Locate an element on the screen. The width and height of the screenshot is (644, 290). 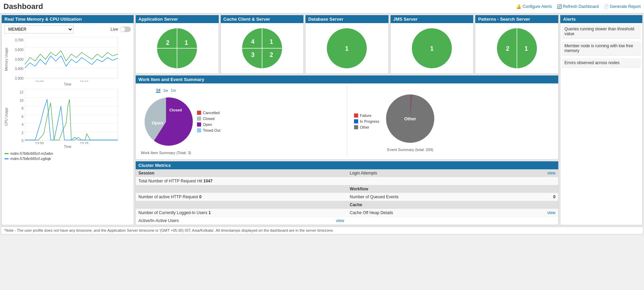
left-panel: Real Time Memory & CPU Utilization MEMBE… is located at coordinates (67, 120).